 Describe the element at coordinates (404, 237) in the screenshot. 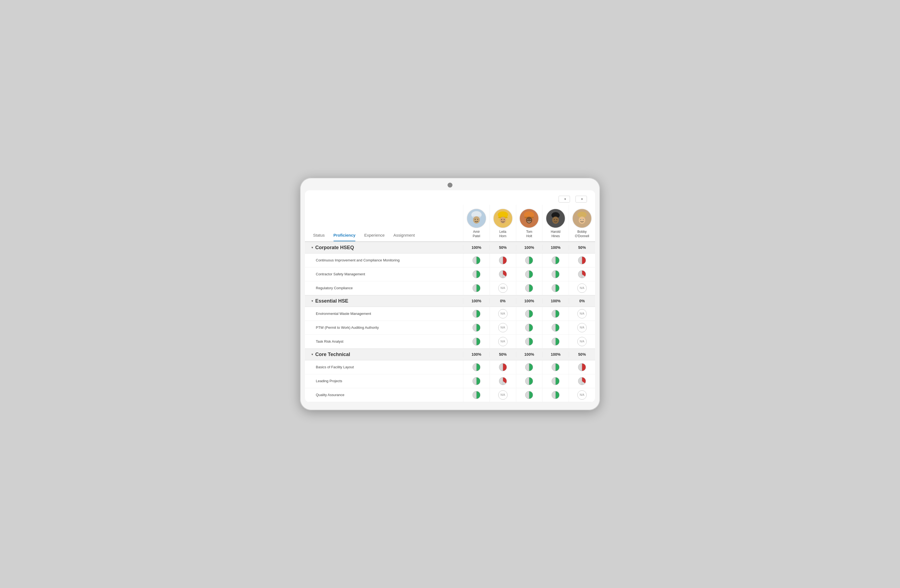

I see `tab-assignment: Assignment` at that location.